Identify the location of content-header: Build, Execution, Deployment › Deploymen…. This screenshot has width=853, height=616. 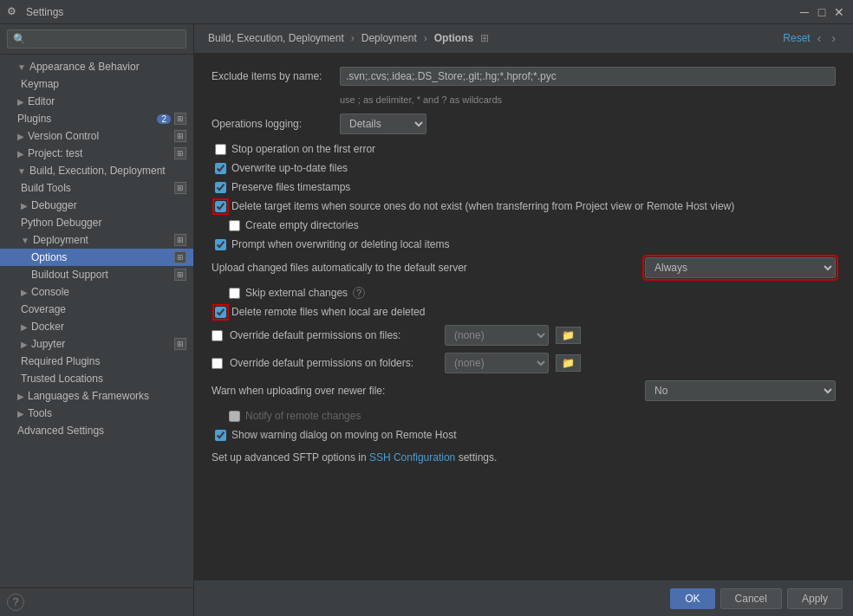
(524, 38).